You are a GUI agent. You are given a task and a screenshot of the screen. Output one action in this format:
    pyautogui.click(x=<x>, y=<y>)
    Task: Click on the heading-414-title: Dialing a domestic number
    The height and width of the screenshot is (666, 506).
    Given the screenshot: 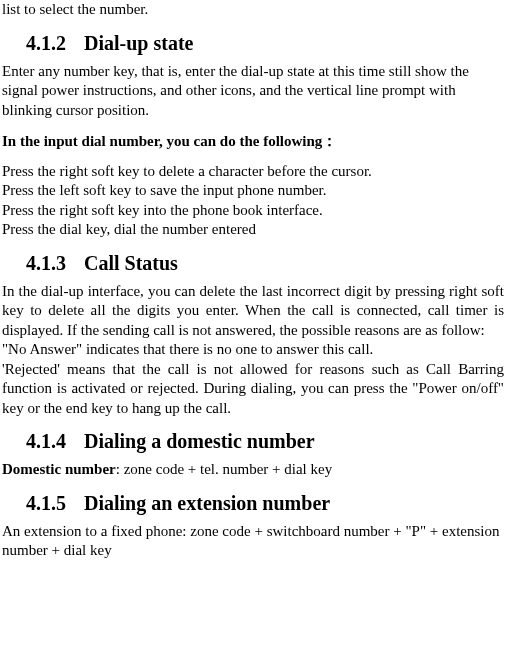 What is the action you would take?
    pyautogui.click(x=200, y=441)
    